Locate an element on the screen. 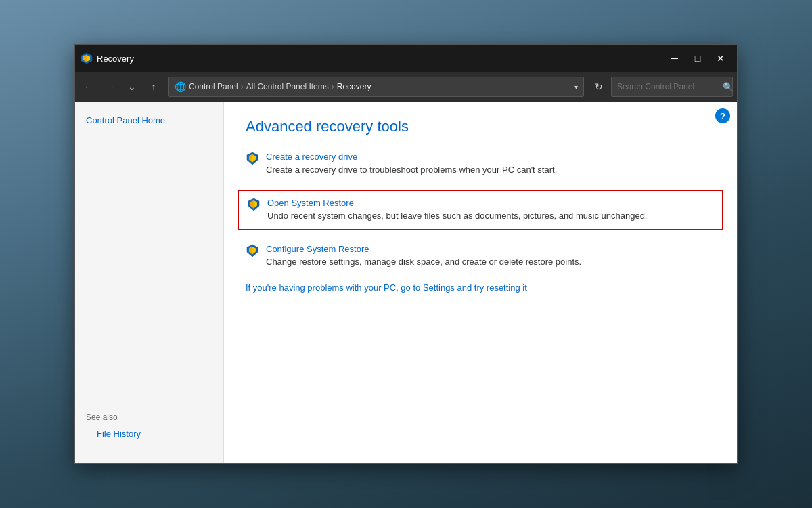 The width and height of the screenshot is (812, 508). see-also-title: See also is located at coordinates (149, 417).